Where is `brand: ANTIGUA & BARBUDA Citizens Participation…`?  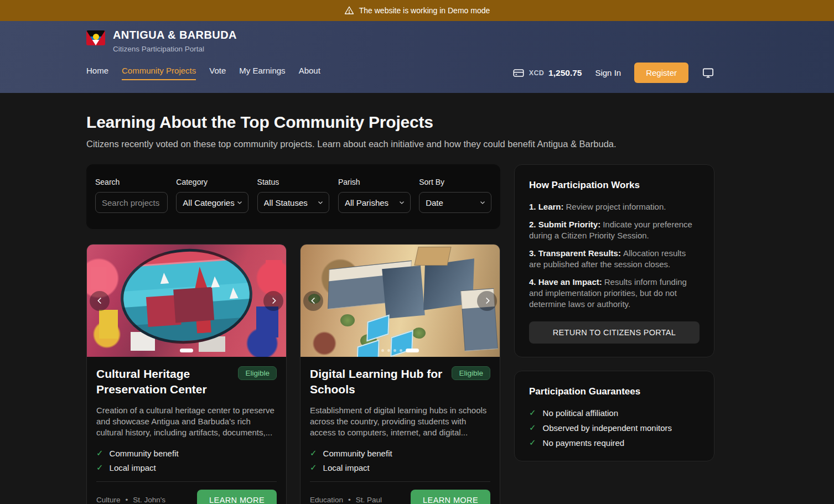
brand: ANTIGUA & BARBUDA Citizens Participation… is located at coordinates (460, 41).